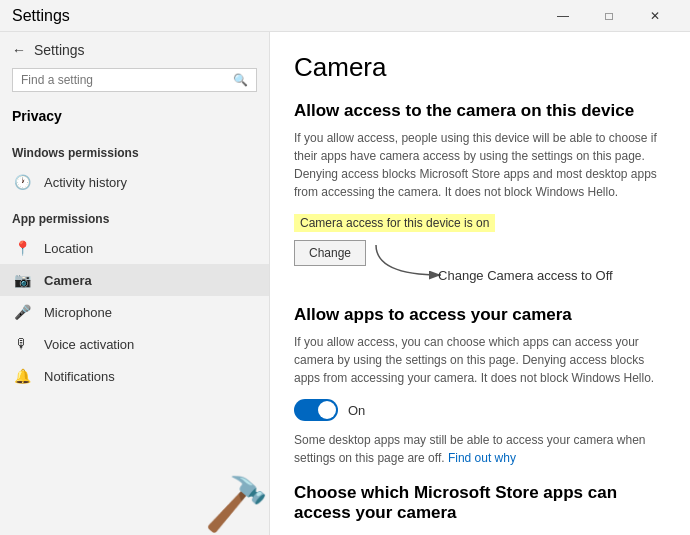 This screenshot has height=535, width=690. What do you see at coordinates (19, 50) in the screenshot?
I see `back-arrow-icon: ←` at bounding box center [19, 50].